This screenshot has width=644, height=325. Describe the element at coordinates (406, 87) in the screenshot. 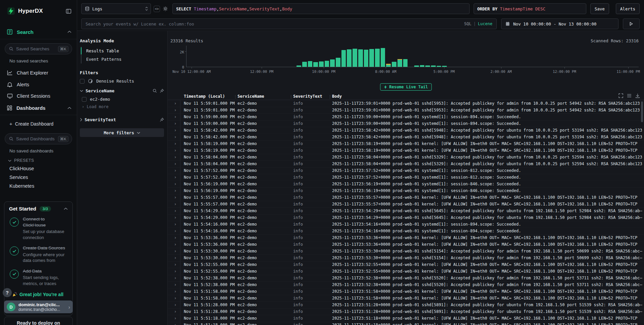

I see `resume-live-tail-button: Resume Live Tail` at that location.